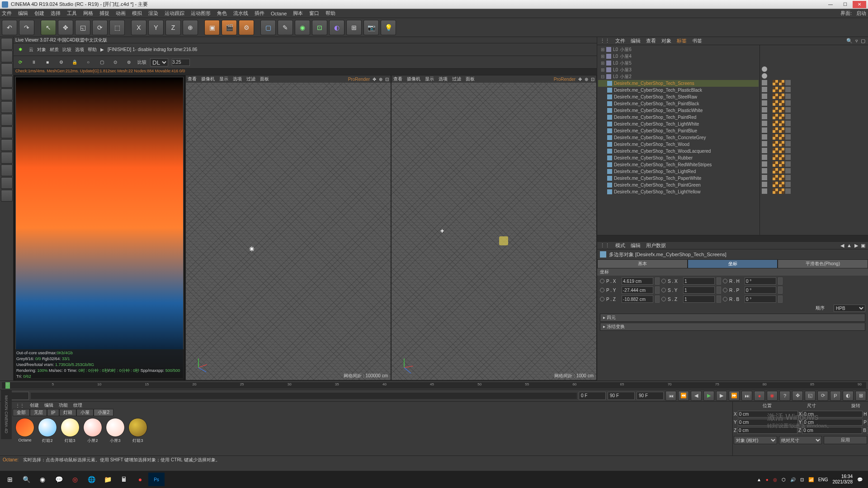 This screenshot has height=488, width=868. Describe the element at coordinates (264, 79) in the screenshot. I see `vp-menu-panel: 面板` at that location.